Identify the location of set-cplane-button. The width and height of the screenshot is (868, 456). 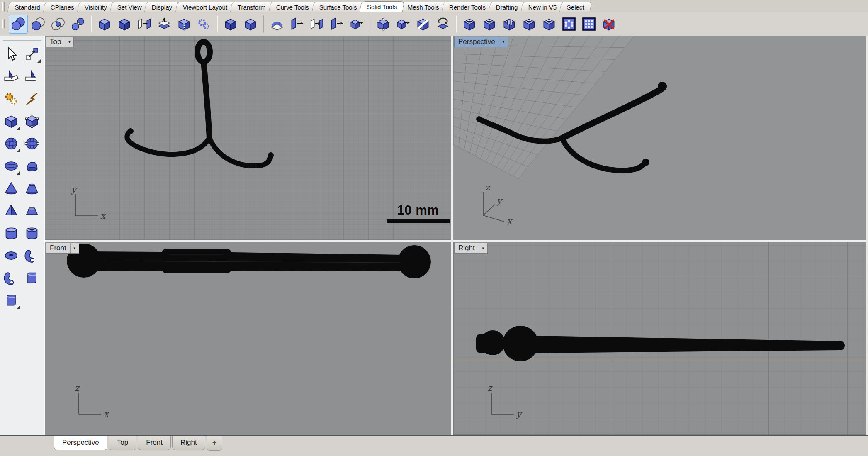
(11, 76).